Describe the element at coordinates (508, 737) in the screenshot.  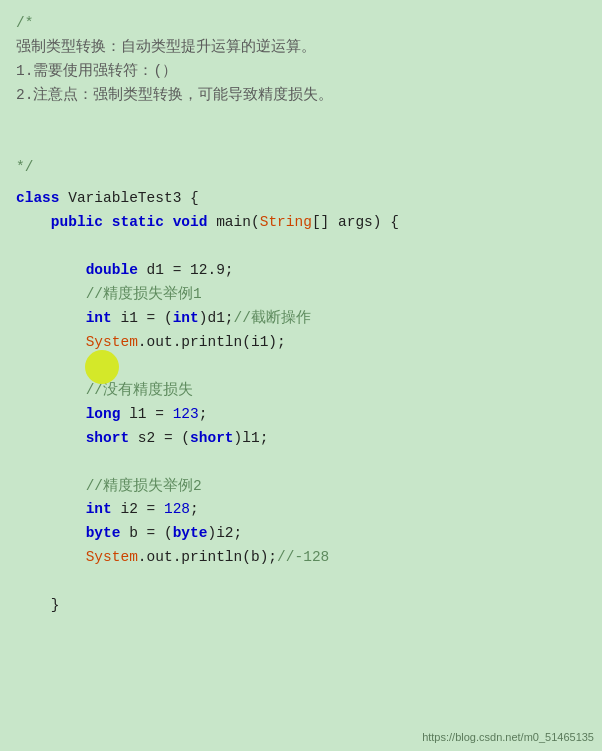
I see `watermark: https://blog.csdn.net/m0_51465135` at that location.